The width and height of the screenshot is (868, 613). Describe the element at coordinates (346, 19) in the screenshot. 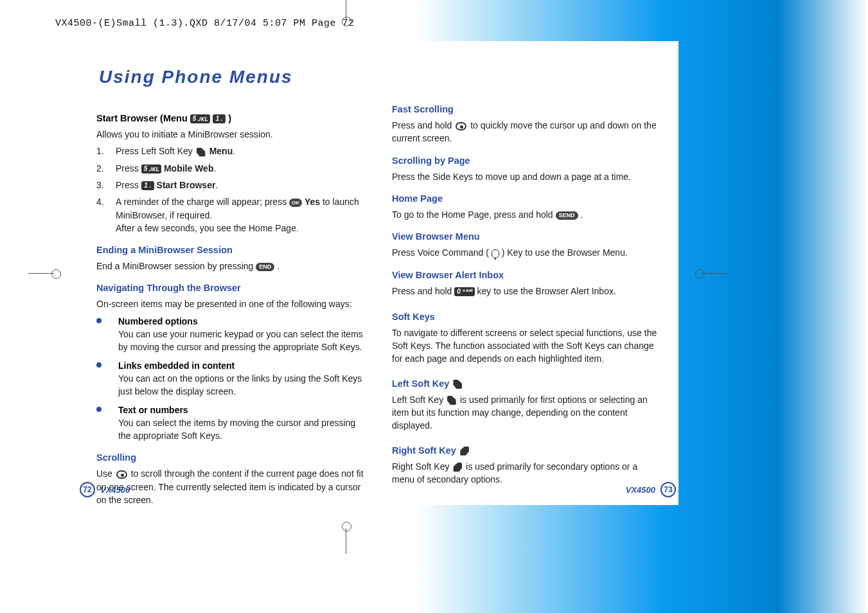

I see `crop-mark-top` at that location.